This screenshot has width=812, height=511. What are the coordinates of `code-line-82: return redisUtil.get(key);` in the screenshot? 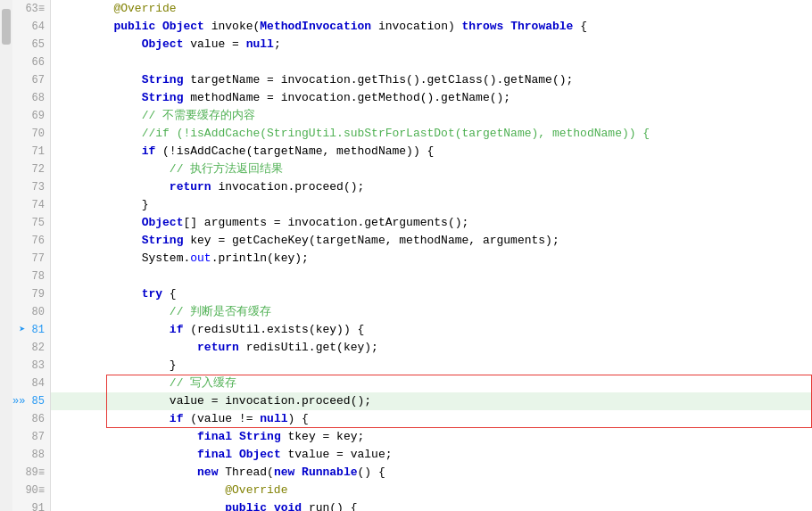 It's located at (432, 348).